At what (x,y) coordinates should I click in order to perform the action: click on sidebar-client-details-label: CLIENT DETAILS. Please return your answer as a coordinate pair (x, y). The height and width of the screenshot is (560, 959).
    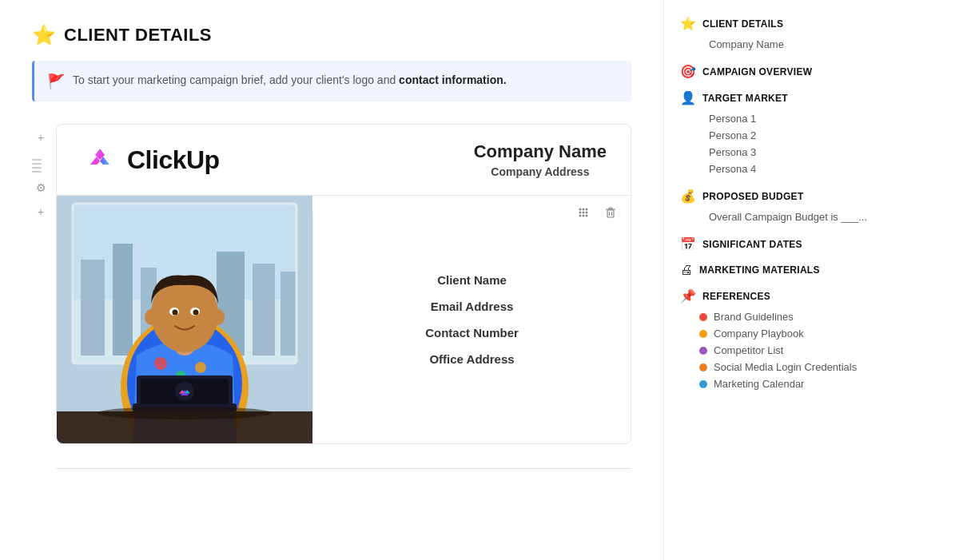
    Looking at the image, I should click on (743, 24).